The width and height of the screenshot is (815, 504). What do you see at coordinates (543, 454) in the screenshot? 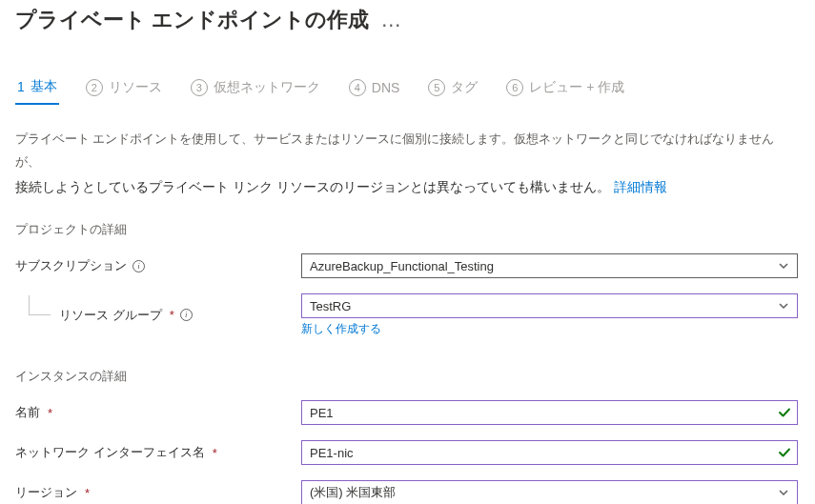
I see `nic-name-input` at bounding box center [543, 454].